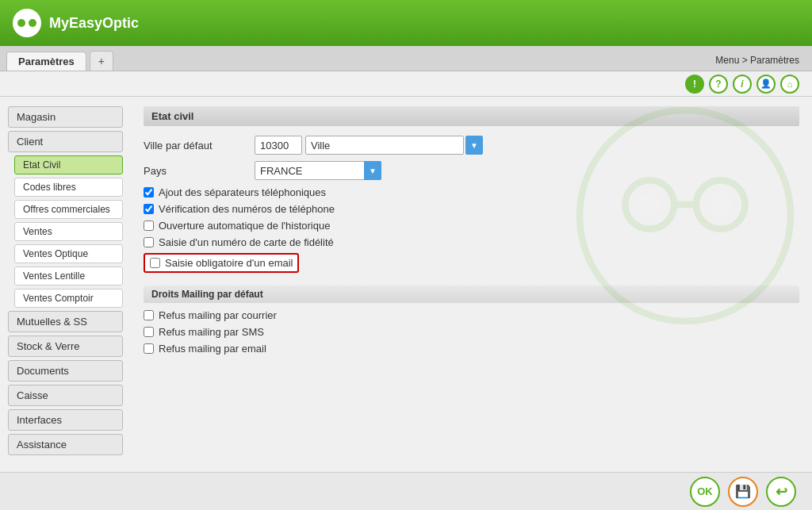  I want to click on section-etat-civil-header: Etat civil, so click(471, 116).